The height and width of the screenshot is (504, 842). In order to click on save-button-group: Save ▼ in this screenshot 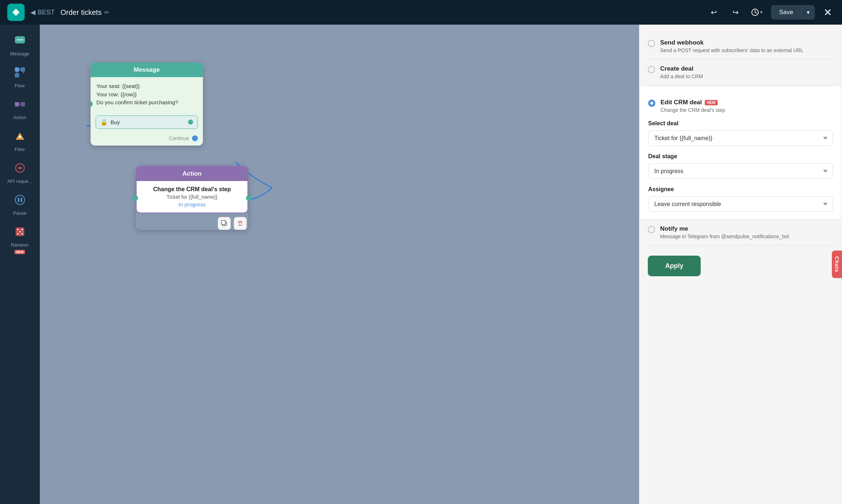, I will do `click(793, 12)`.